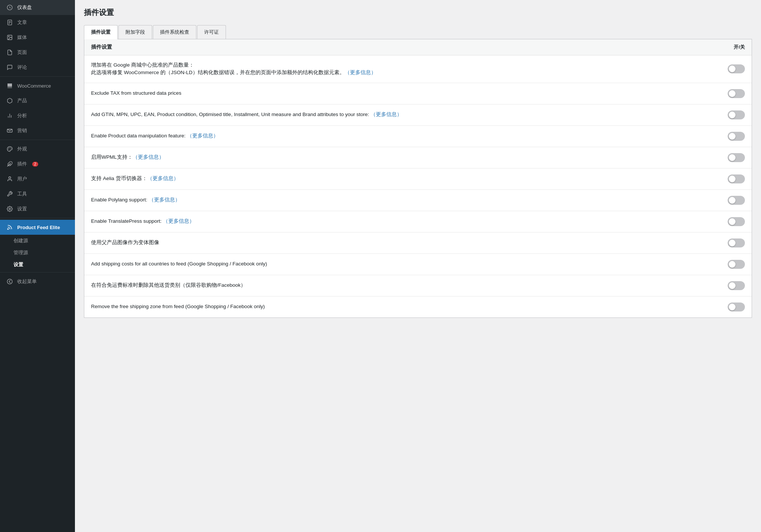 This screenshot has width=761, height=532. I want to click on toggle-aelia, so click(736, 179).